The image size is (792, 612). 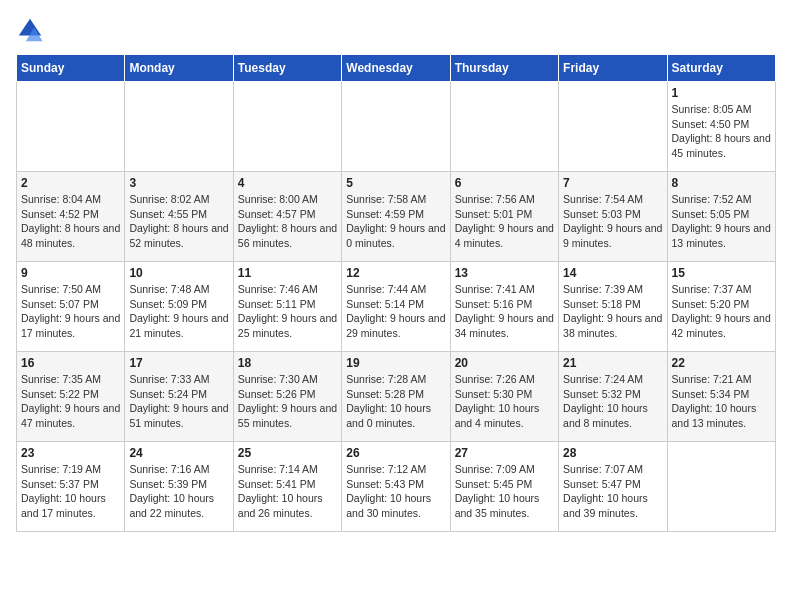 What do you see at coordinates (612, 273) in the screenshot?
I see `day-number: 14` at bounding box center [612, 273].